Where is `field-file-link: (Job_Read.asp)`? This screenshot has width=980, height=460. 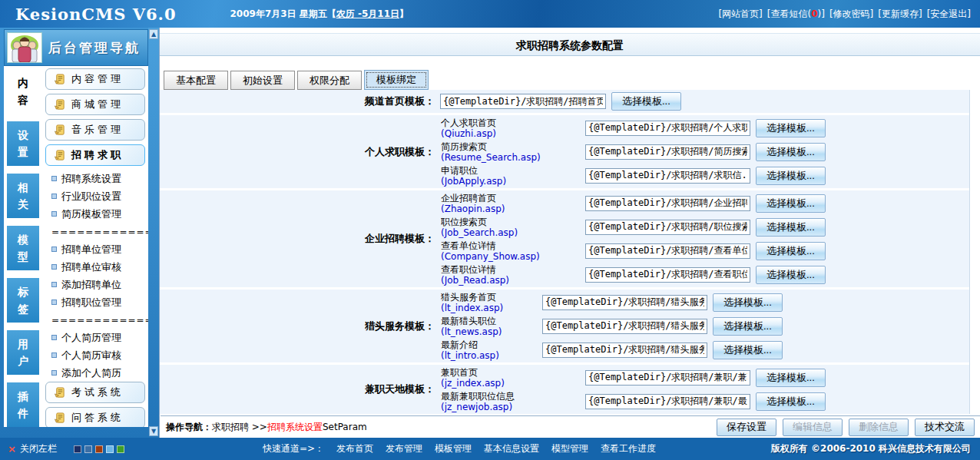 field-file-link: (Job_Read.asp) is located at coordinates (513, 280).